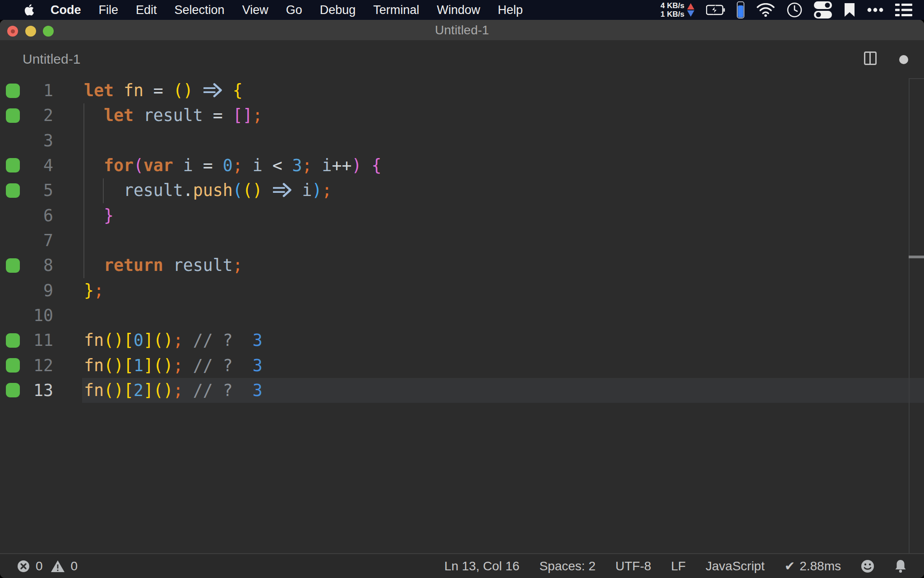 The height and width of the screenshot is (578, 924). I want to click on token-b3: (, so click(238, 191).